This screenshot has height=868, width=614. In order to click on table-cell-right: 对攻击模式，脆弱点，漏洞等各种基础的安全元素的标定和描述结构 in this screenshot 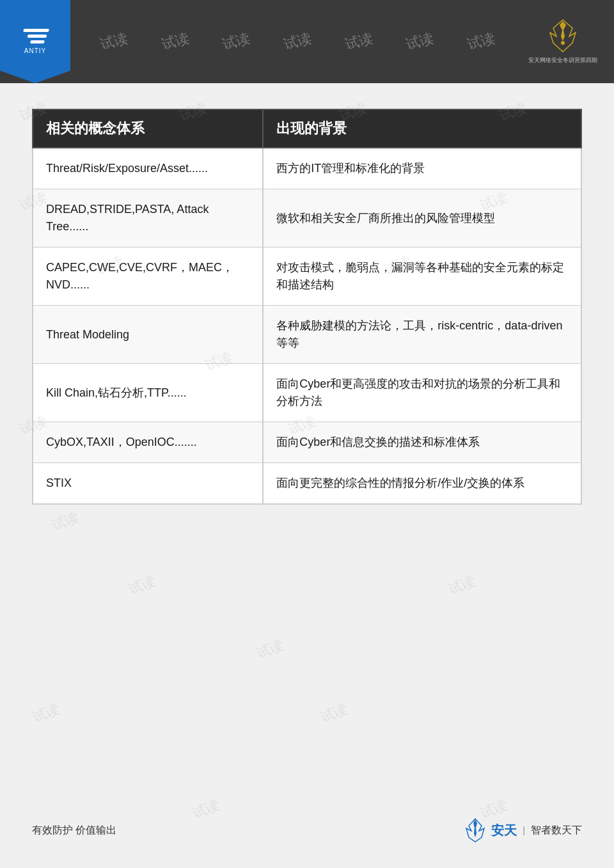, I will do `click(422, 276)`.